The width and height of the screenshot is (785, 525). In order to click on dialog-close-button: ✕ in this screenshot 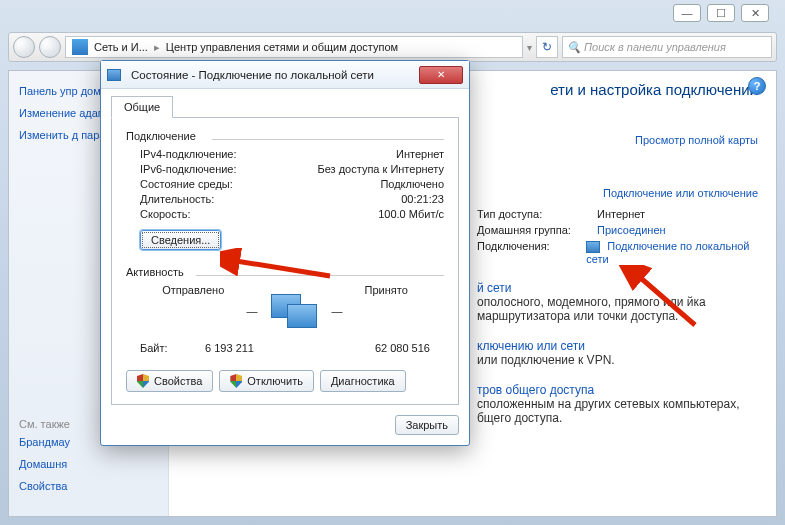, I will do `click(441, 75)`.